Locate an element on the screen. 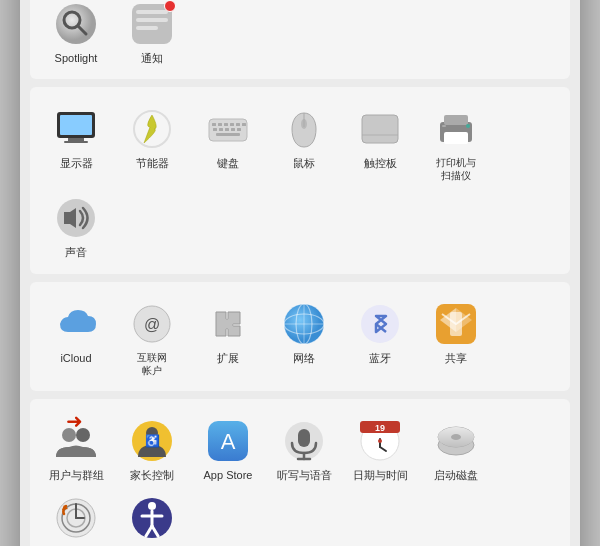 The image size is (600, 546). mouse-label: 鼠标 is located at coordinates (304, 163).